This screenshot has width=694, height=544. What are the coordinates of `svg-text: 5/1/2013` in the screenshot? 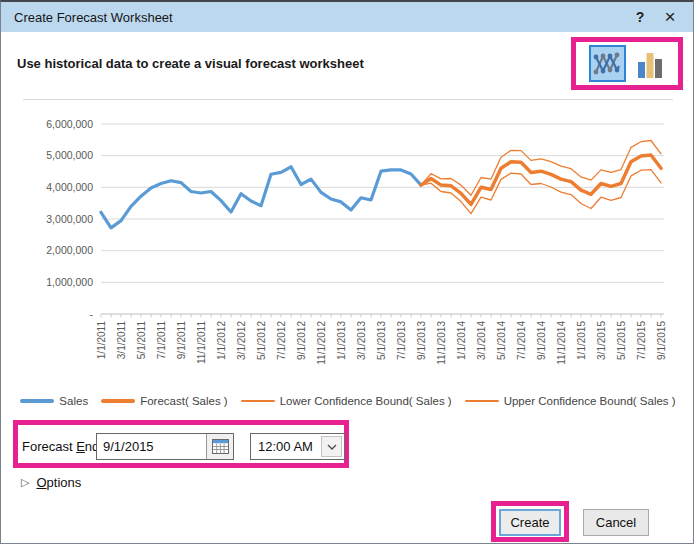 It's located at (382, 340).